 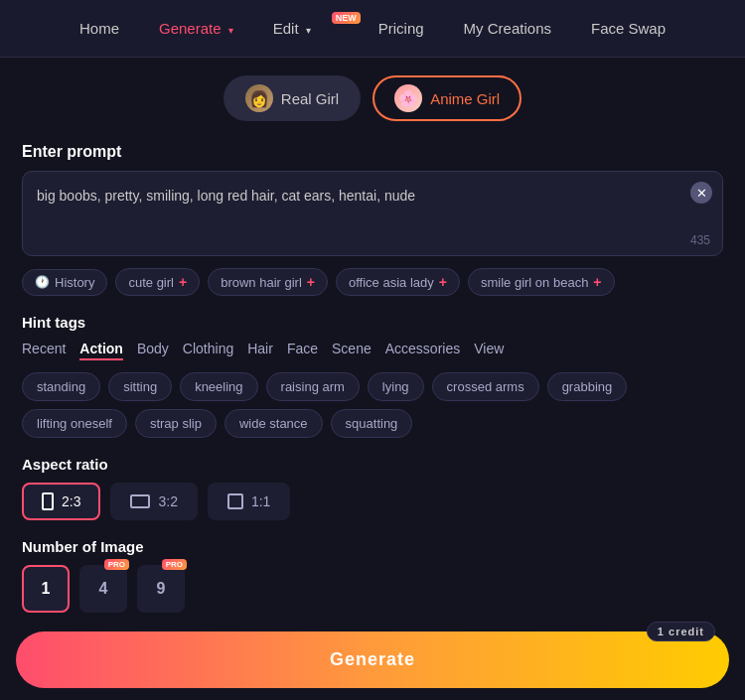 I want to click on aspect-ratio-title: Aspect ratio, so click(x=372, y=465).